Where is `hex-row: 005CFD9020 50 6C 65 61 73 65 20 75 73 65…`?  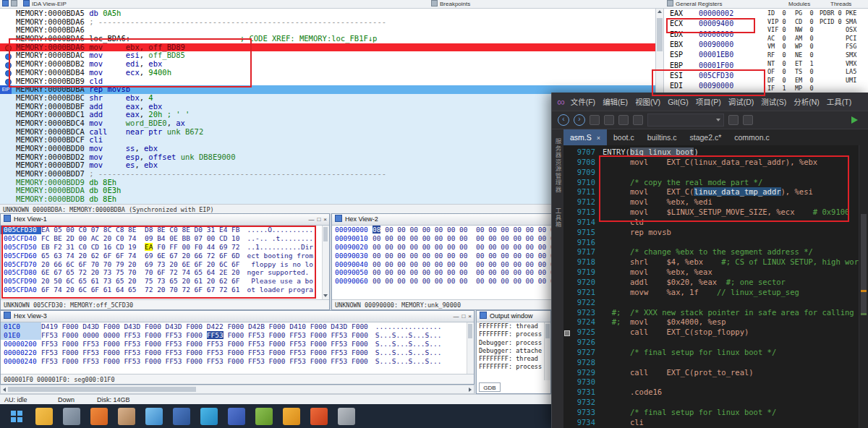 hex-row: 005CFD9020 50 6C 65 61 73 65 20 75 73 65… is located at coordinates (165, 281).